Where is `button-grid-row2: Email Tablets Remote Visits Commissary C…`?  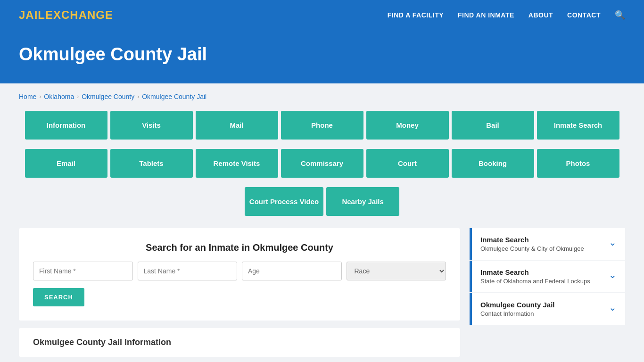 button-grid-row2: Email Tablets Remote Visits Commissary C… is located at coordinates (322, 163).